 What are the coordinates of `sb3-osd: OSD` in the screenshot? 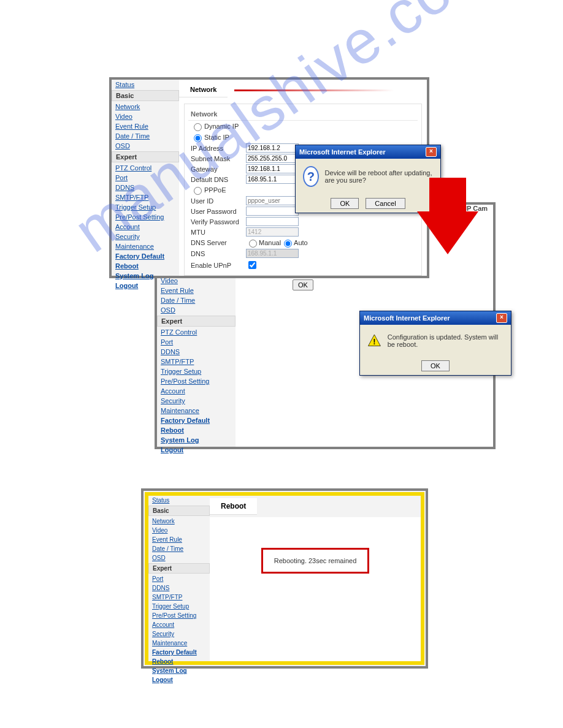 It's located at (179, 558).